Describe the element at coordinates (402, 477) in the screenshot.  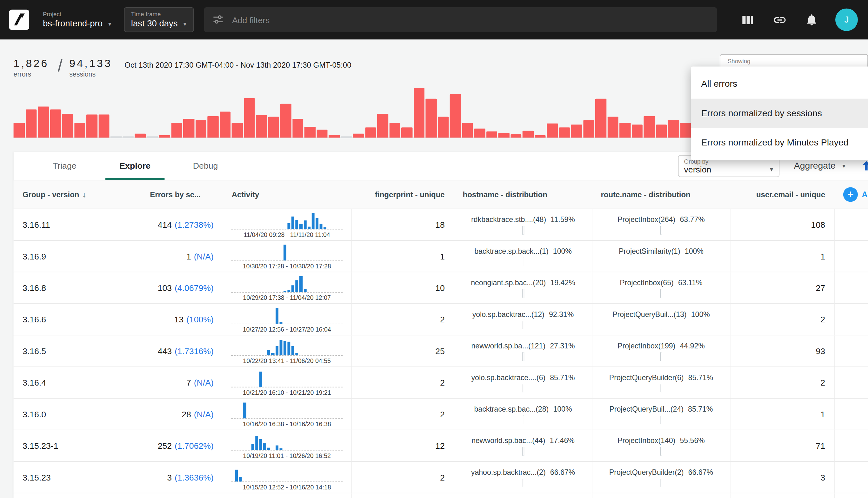
I see `fingerprint-unique-cell: 2` at that location.